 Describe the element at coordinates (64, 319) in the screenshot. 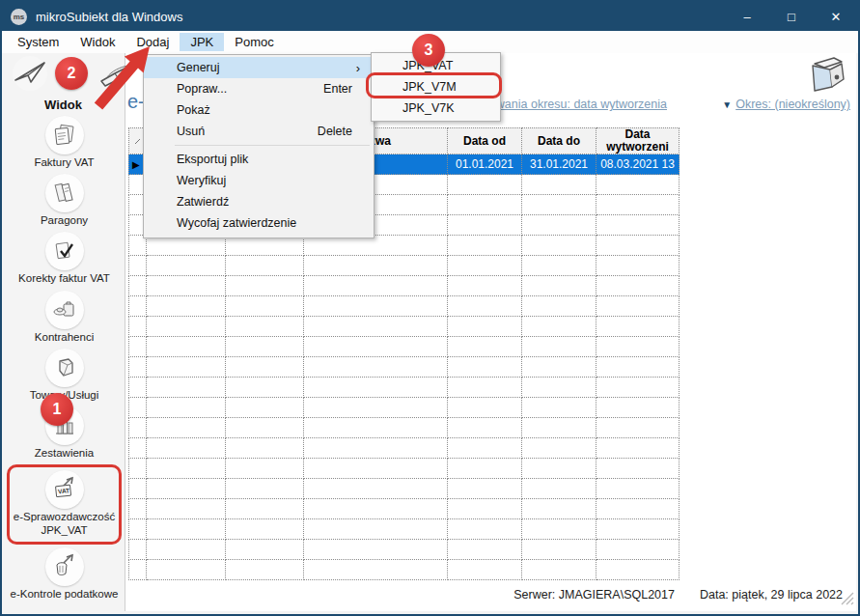

I see `sidebar-item-kontrahenci: Kontrahenci` at that location.